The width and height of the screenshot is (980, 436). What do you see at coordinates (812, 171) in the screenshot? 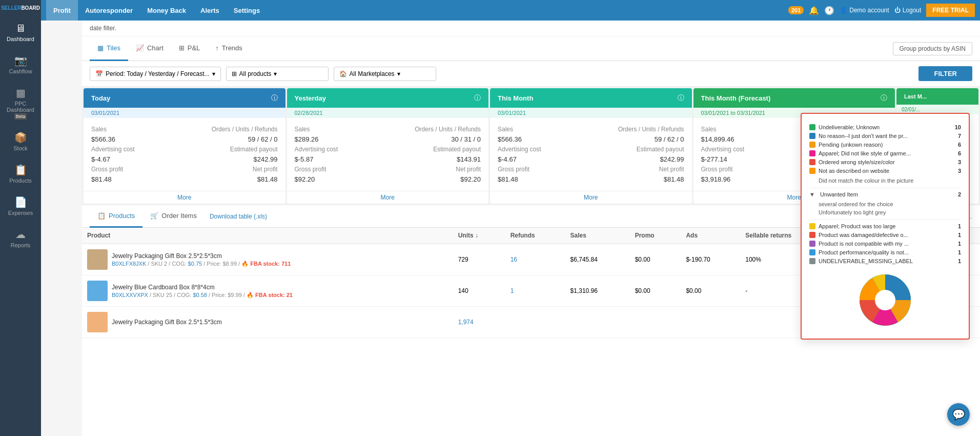
I see `popup-color-not-described` at bounding box center [812, 171].